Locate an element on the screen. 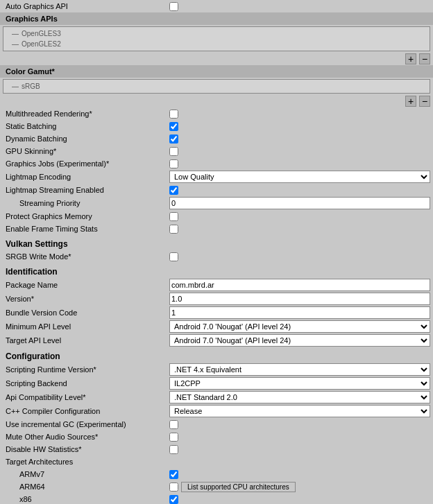  opengl-es2-item: OpenGLES2 is located at coordinates (36, 44).